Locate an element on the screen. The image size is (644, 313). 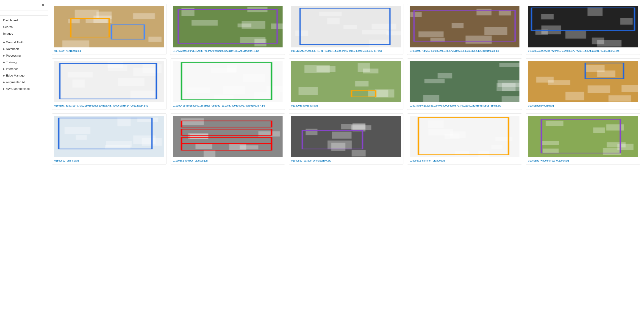
sidebar-group-label: Ground Truth is located at coordinates (15, 42).